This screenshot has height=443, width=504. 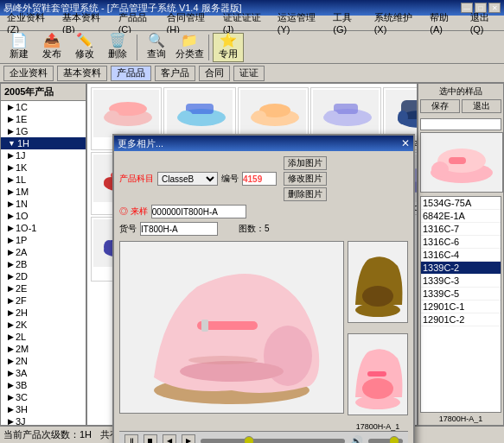 I want to click on menu-help: 帮助(A), so click(x=443, y=22).